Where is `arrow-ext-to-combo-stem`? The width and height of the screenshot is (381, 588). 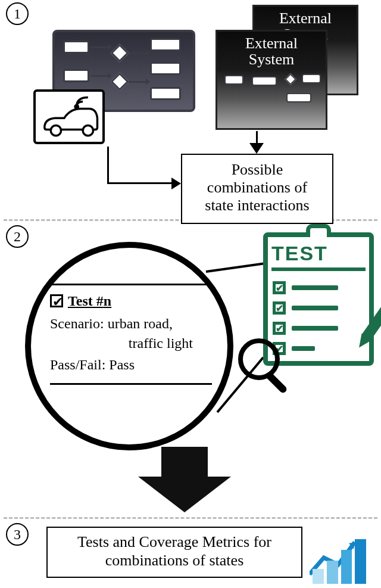 arrow-ext-to-combo-stem is located at coordinates (257, 138).